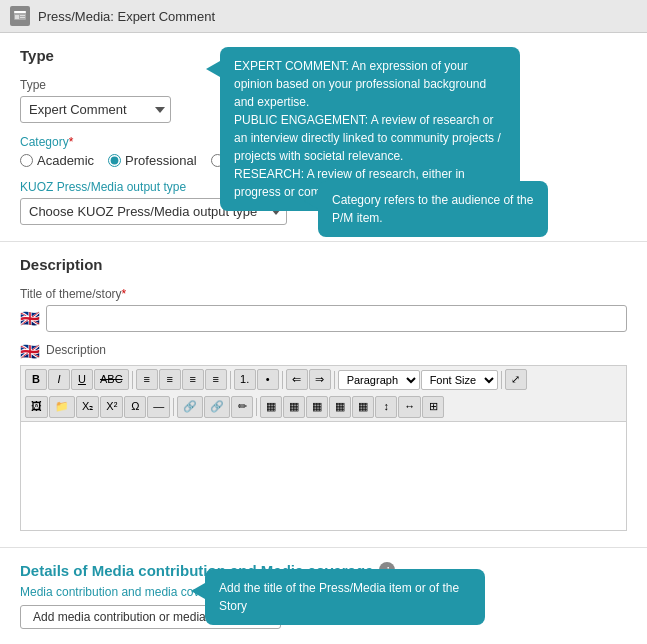  Describe the element at coordinates (26, 160) in the screenshot. I see `radio-academic-input` at that location.